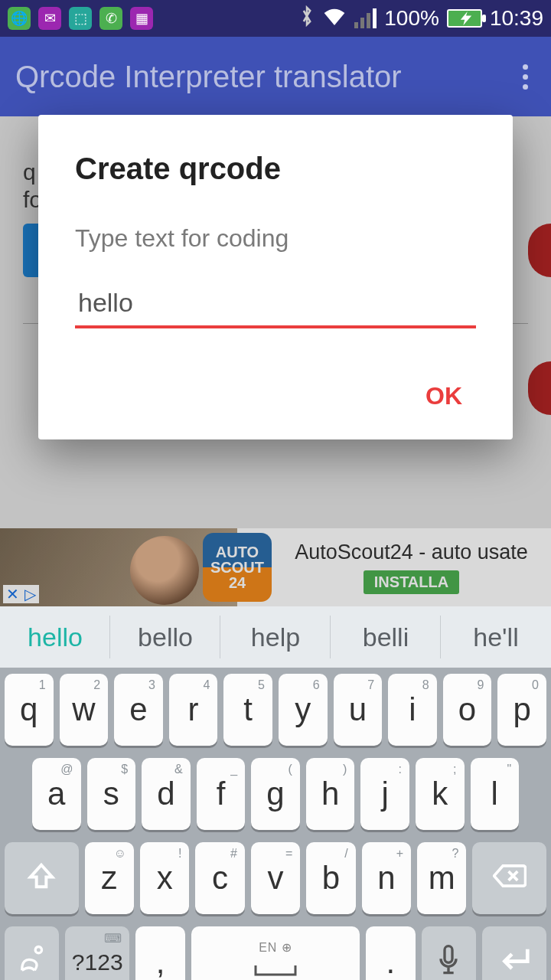 This screenshot has height=980, width=551. Describe the element at coordinates (237, 567) in the screenshot. I see `ad-app-logo: AUTO SCOUT 24` at that location.